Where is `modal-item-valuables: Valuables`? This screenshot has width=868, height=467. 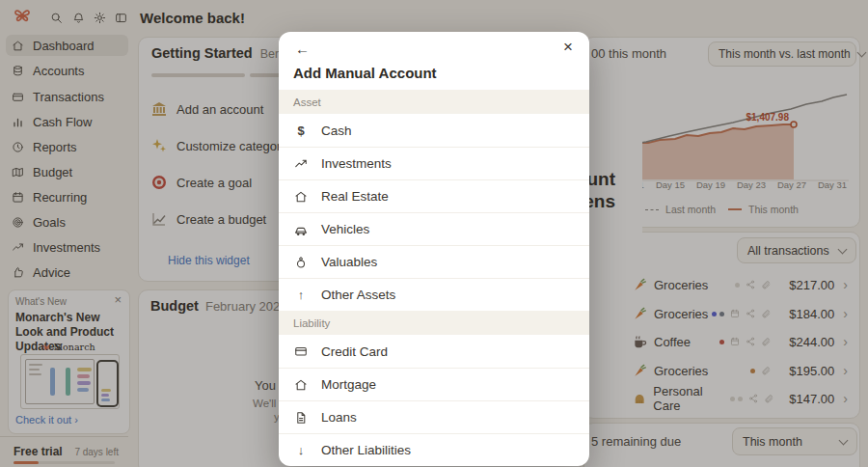 modal-item-valuables: Valuables is located at coordinates (434, 261).